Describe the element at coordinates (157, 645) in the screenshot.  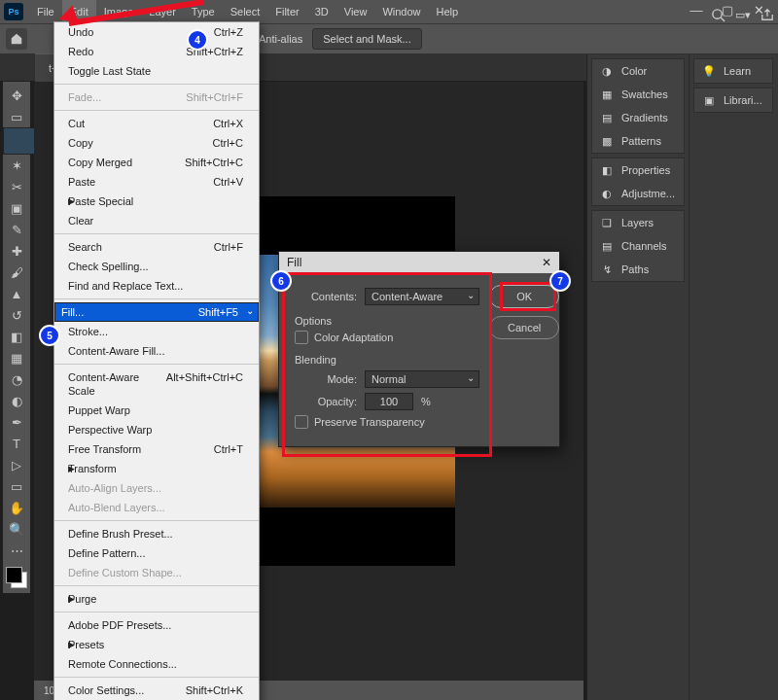
I see `menu-item-presets: Presets▶` at that location.